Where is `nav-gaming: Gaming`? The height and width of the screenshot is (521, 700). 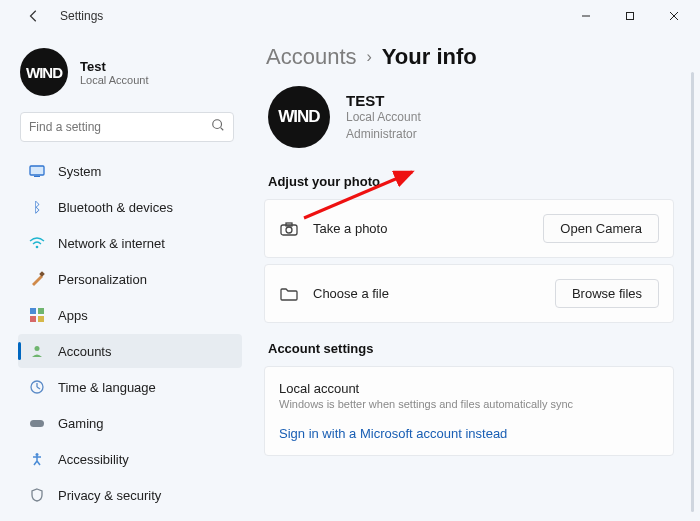 nav-gaming: Gaming is located at coordinates (130, 423).